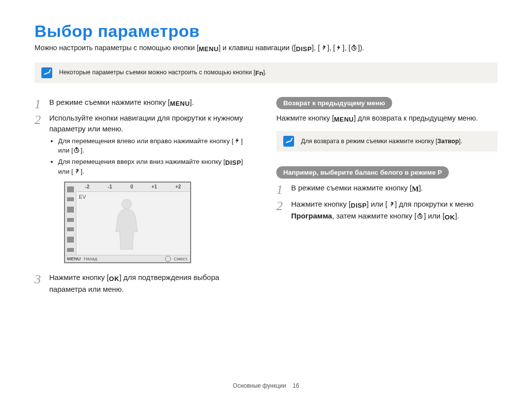  Describe the element at coordinates (154, 187) in the screenshot. I see `tick: +1` at that location.